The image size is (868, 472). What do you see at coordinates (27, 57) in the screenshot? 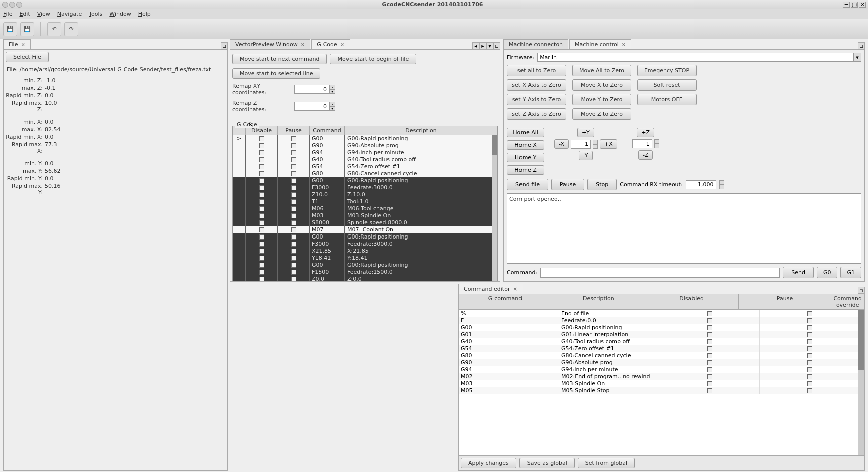
I see `select-file-button: Select File` at bounding box center [27, 57].